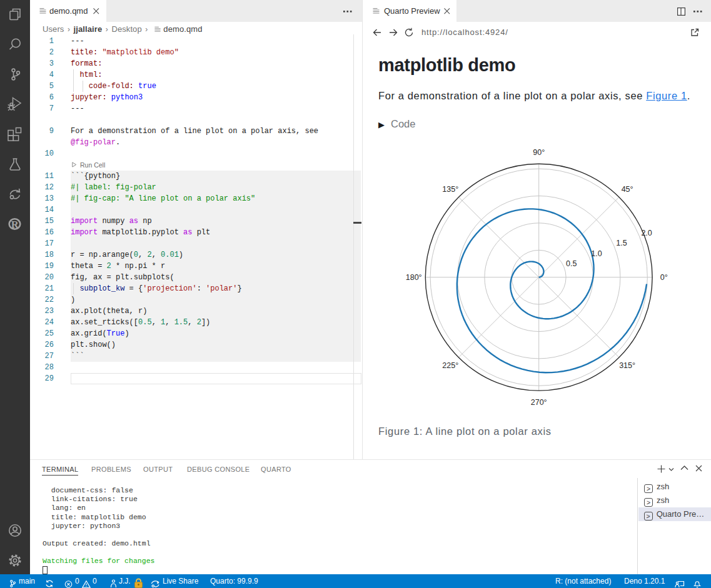  I want to click on svg-text: 135°, so click(450, 189).